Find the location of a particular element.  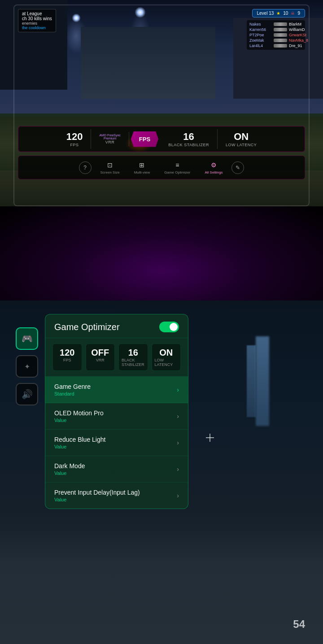

panel-header: Game Optimizer is located at coordinates (117, 326).